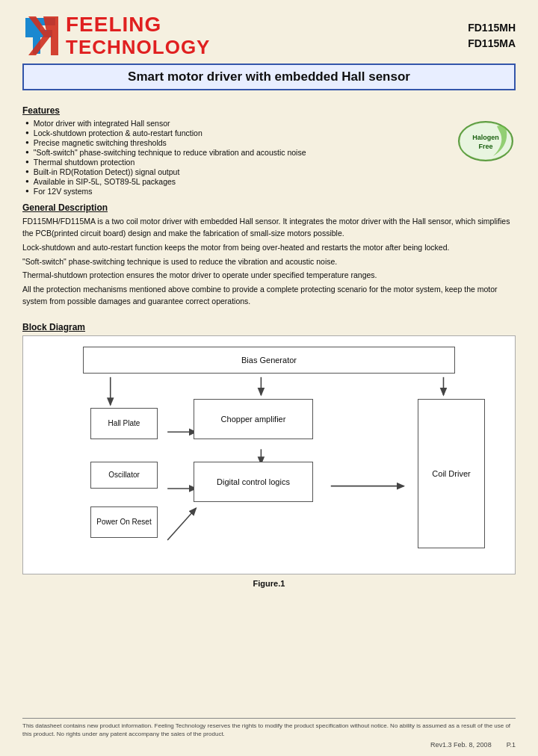 The height and width of the screenshot is (756, 538). Describe the element at coordinates (124, 475) in the screenshot. I see `oscillator-box: Oscillator` at that location.